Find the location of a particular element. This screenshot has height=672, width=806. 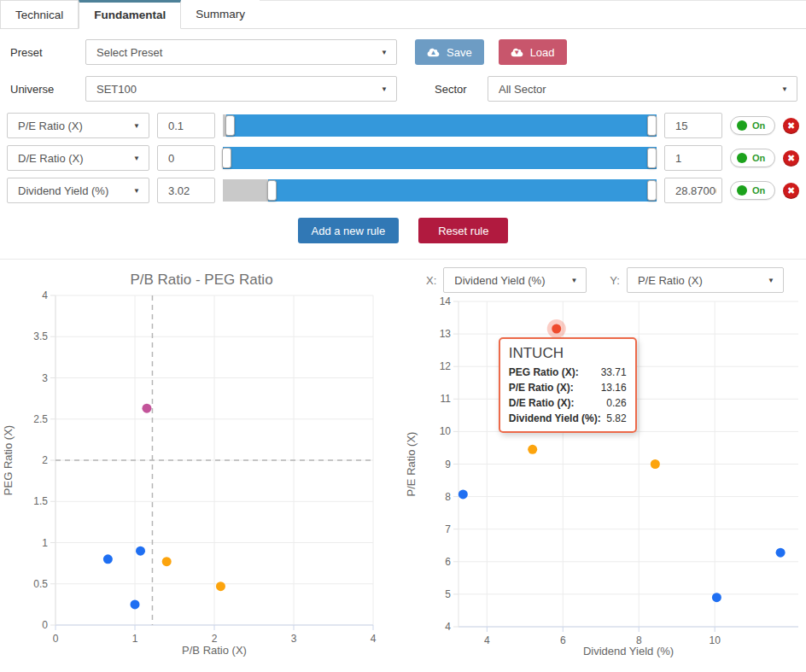

rule-row: P/E Ratio (X) ▼ On ✖ is located at coordinates (403, 126).